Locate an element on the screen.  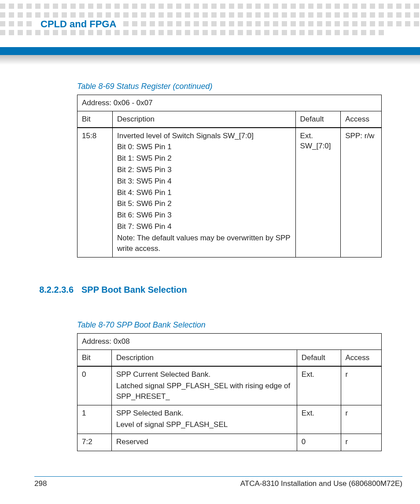
desc-line: Inverted level of Switch Signals SW_[7:0… is located at coordinates (204, 136).